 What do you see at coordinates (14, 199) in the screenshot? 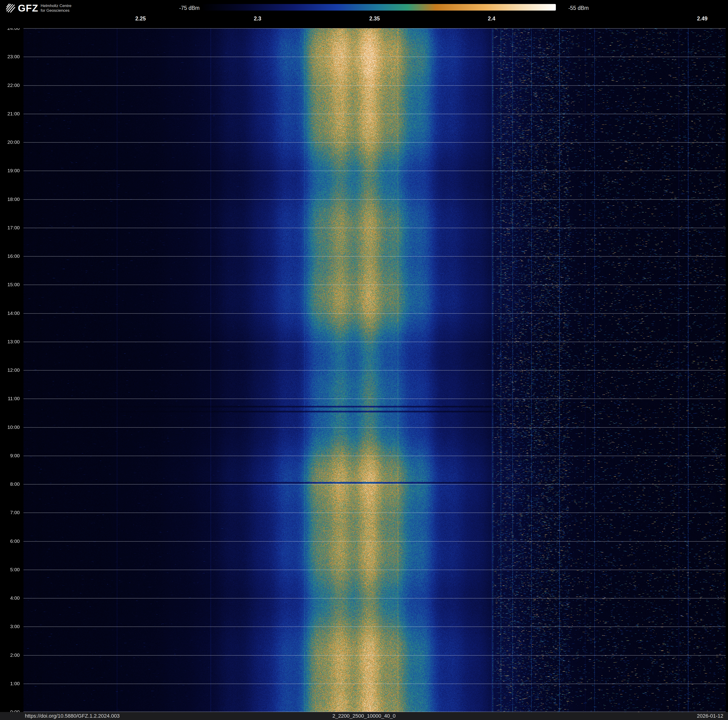
I see `time-tick-label: 18:00` at bounding box center [14, 199].